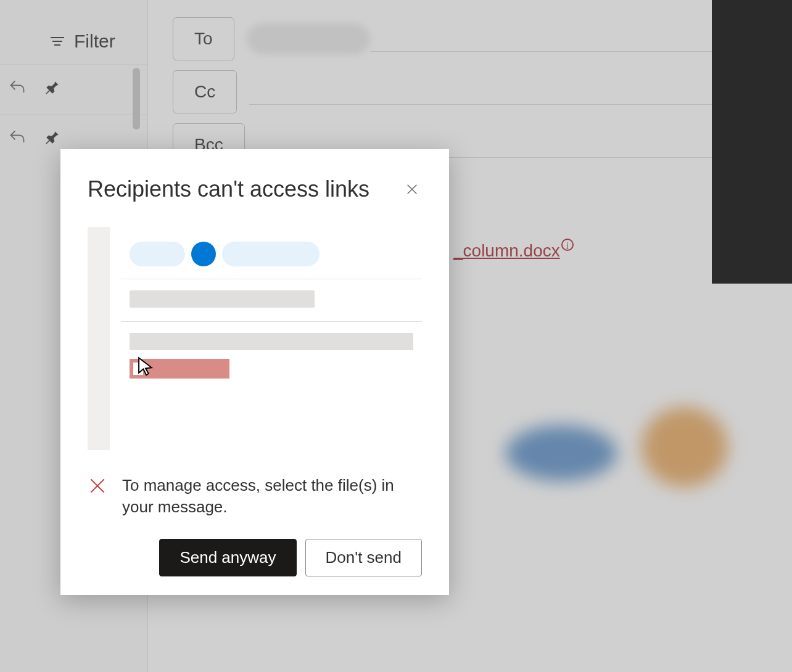  Describe the element at coordinates (255, 189) in the screenshot. I see `dialog-header: Recipients can't access links` at that location.